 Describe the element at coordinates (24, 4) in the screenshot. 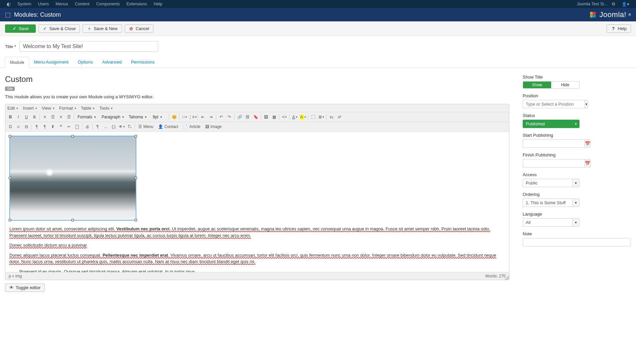

I see `menu-system: System` at that location.